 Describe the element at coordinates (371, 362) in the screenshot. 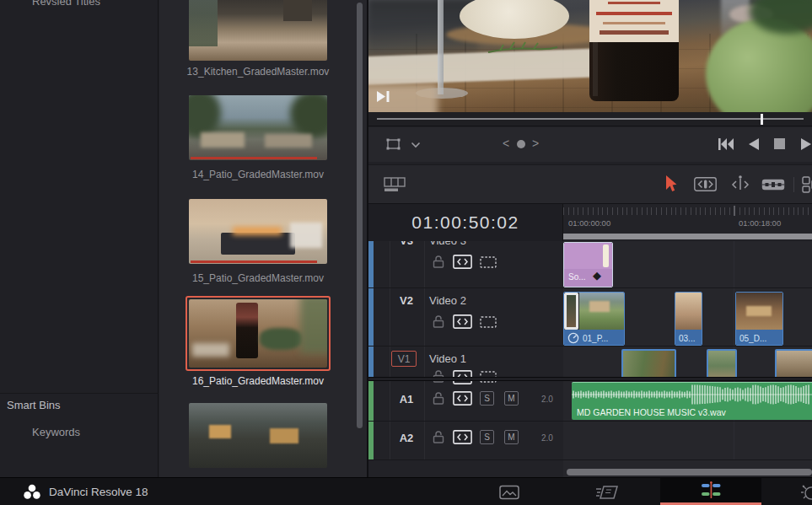

I see `track-color-bar-v1` at that location.